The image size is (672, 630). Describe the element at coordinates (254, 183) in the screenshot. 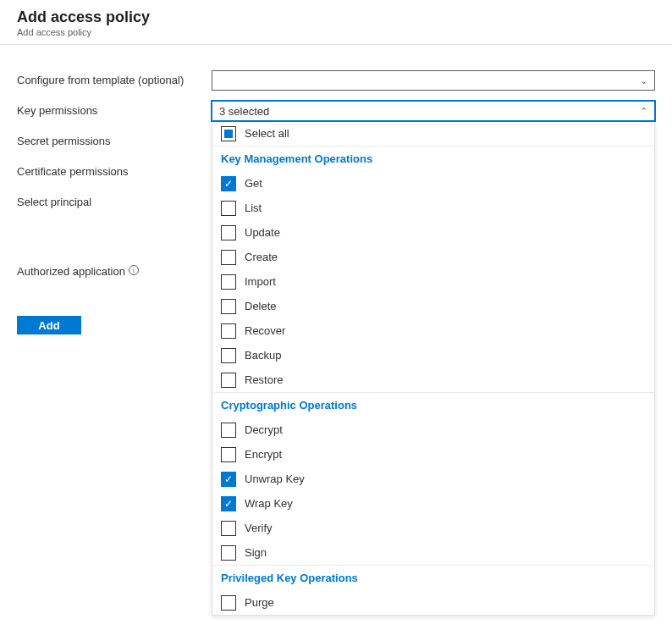

I see `permission-label: Get` at that location.